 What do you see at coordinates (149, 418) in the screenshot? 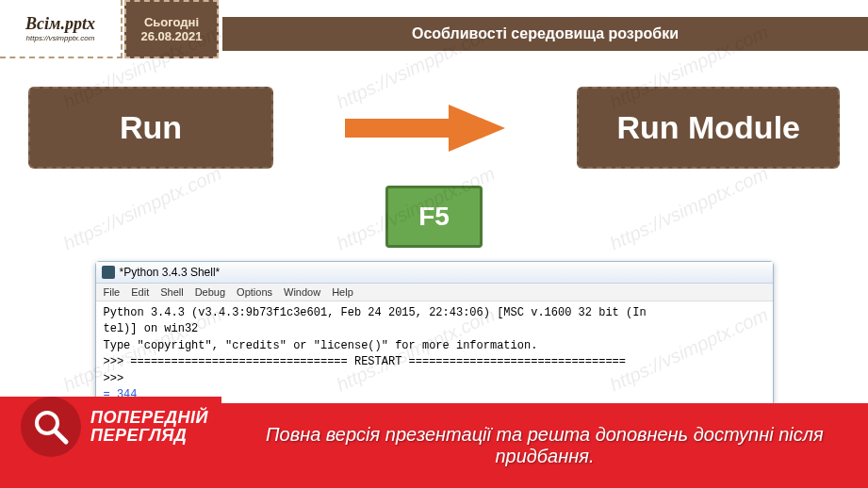
I see `preview-l1: ПОПЕРЕДНІЙ` at bounding box center [149, 418].